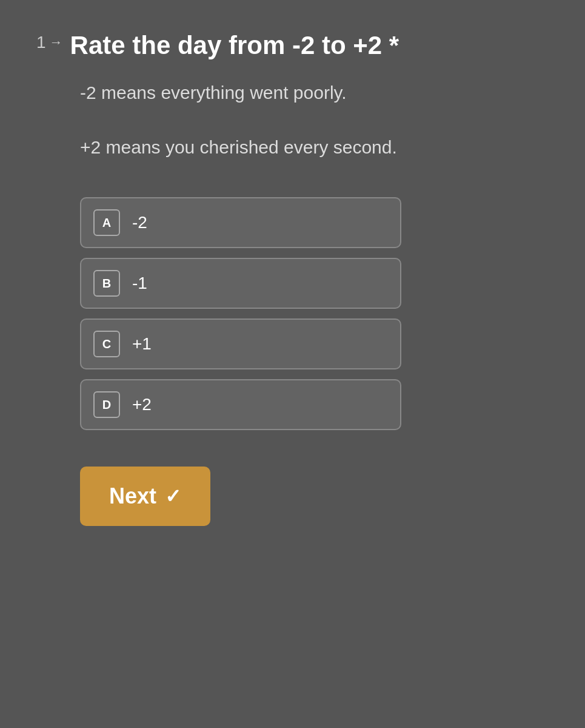 This screenshot has width=585, height=728. What do you see at coordinates (139, 223) in the screenshot?
I see `option-label-a: -2` at bounding box center [139, 223].